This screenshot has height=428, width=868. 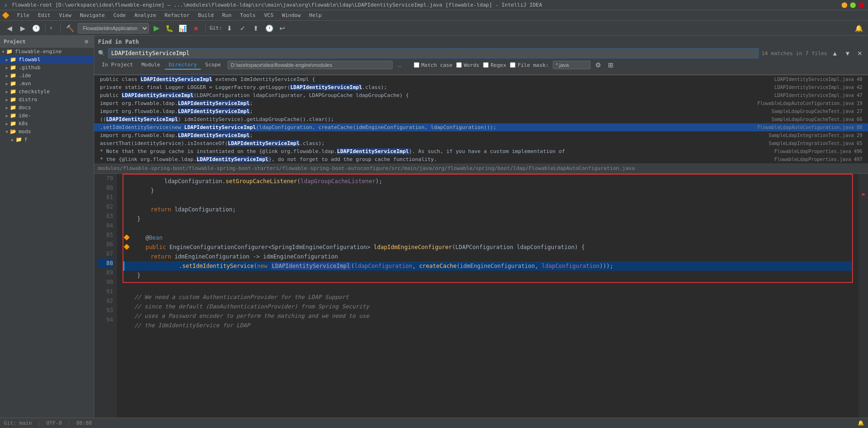 I want to click on tree-item-k8s: ▶ 📁 k8s, so click(x=47, y=123).